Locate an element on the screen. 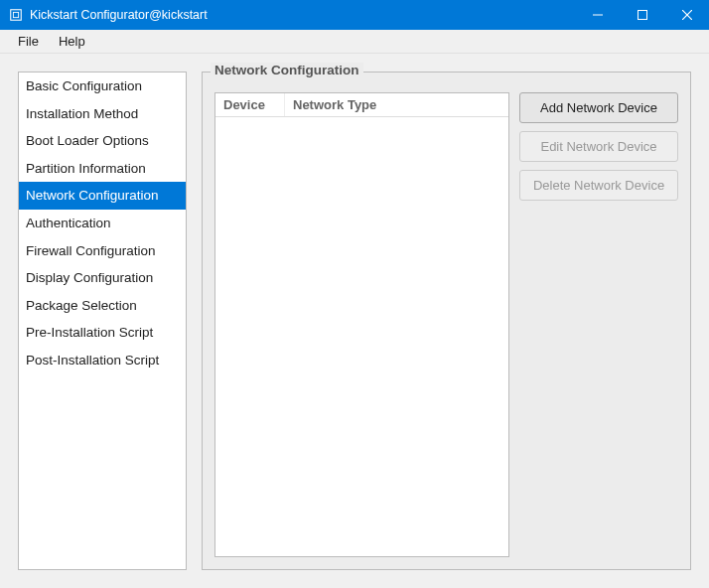  groupbox-title: Network Configuration is located at coordinates (287, 70).